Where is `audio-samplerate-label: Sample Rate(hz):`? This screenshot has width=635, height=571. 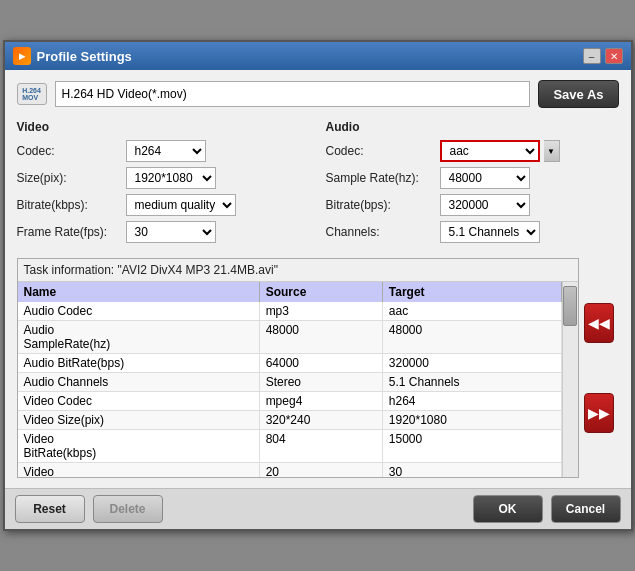 audio-samplerate-label: Sample Rate(hz): is located at coordinates (381, 178).